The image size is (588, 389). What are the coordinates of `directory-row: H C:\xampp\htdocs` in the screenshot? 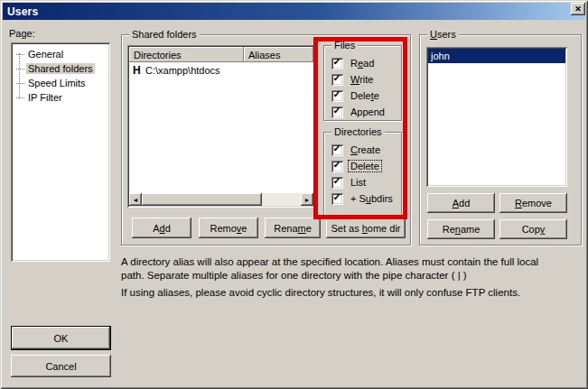 It's located at (221, 70).